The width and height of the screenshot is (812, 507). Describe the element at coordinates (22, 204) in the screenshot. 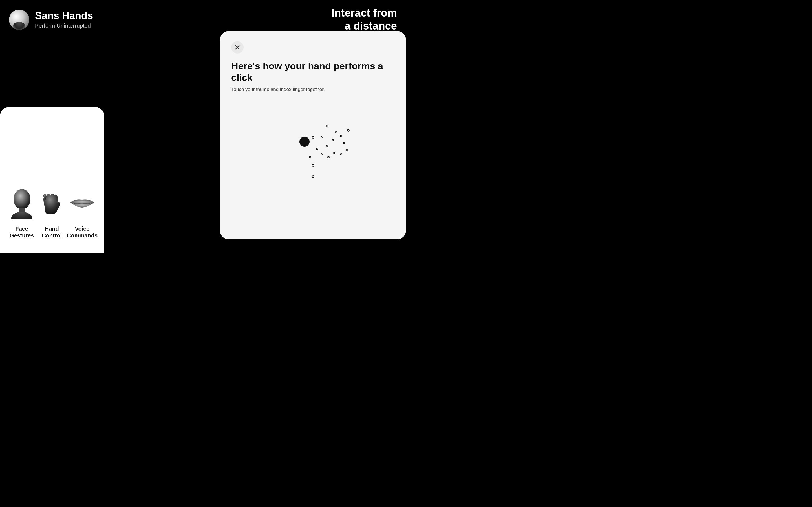

I see `face-gestures-icon` at that location.